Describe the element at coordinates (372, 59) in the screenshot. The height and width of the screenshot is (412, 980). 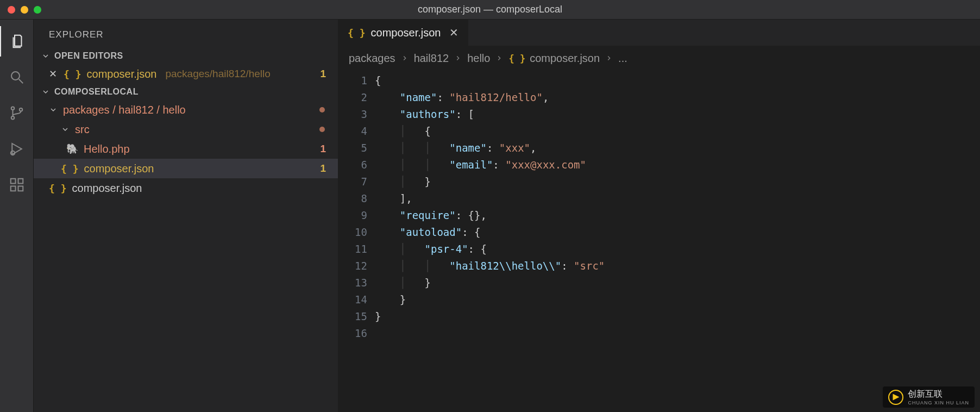
I see `breadcrumb-item: packages` at that location.